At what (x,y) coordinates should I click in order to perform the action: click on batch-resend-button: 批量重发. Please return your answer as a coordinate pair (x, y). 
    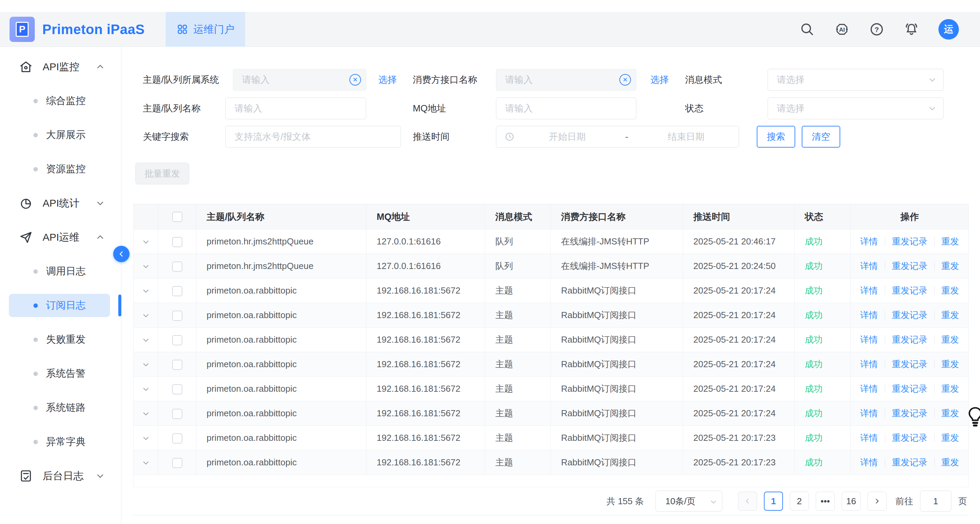
    Looking at the image, I should click on (162, 174).